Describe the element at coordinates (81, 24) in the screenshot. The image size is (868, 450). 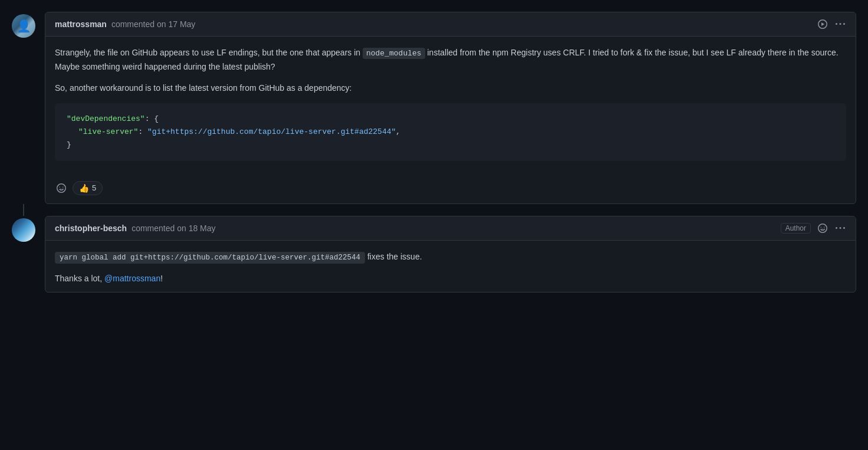
I see `comment-author-1: mattrossman` at that location.